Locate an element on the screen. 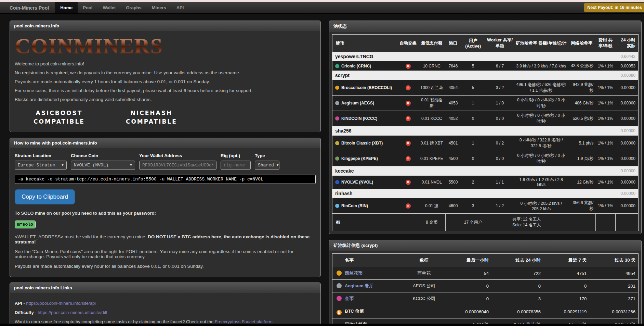  broccolicoin-coin-icon is located at coordinates (337, 88).